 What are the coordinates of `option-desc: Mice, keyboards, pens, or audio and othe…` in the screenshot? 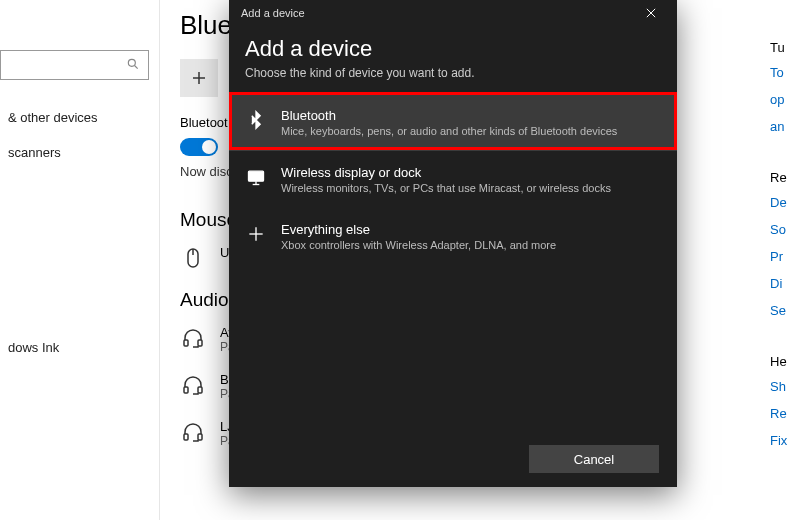 It's located at (449, 131).